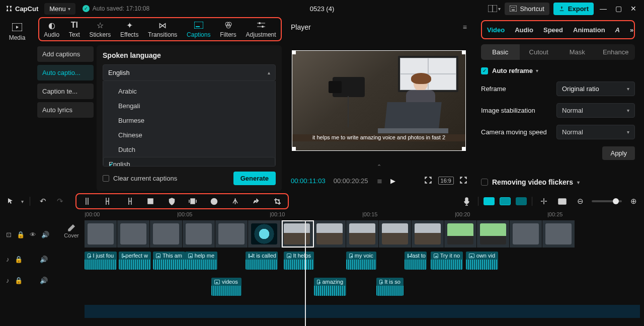 The width and height of the screenshot is (644, 326). What do you see at coordinates (189, 121) in the screenshot?
I see `lang-option-burmese: Burmese` at bounding box center [189, 121].